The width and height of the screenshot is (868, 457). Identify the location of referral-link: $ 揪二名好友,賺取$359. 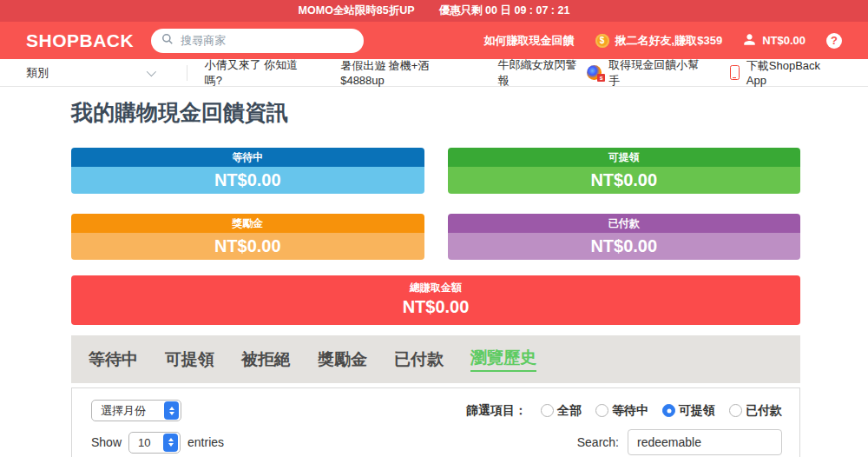
(660, 41).